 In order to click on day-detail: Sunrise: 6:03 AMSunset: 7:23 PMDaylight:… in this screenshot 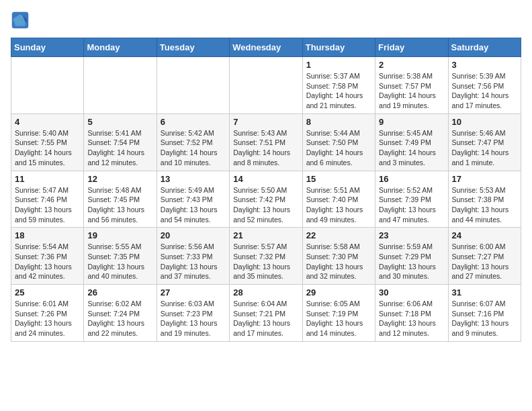, I will do `click(193, 318)`.